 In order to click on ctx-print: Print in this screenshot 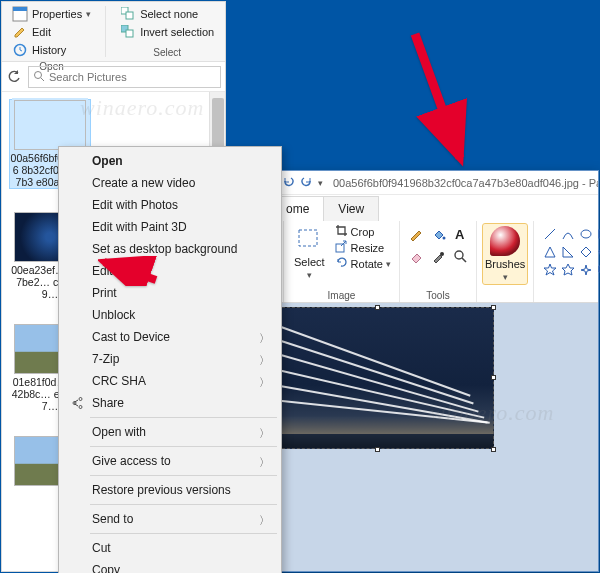, I will do `click(170, 293)`.